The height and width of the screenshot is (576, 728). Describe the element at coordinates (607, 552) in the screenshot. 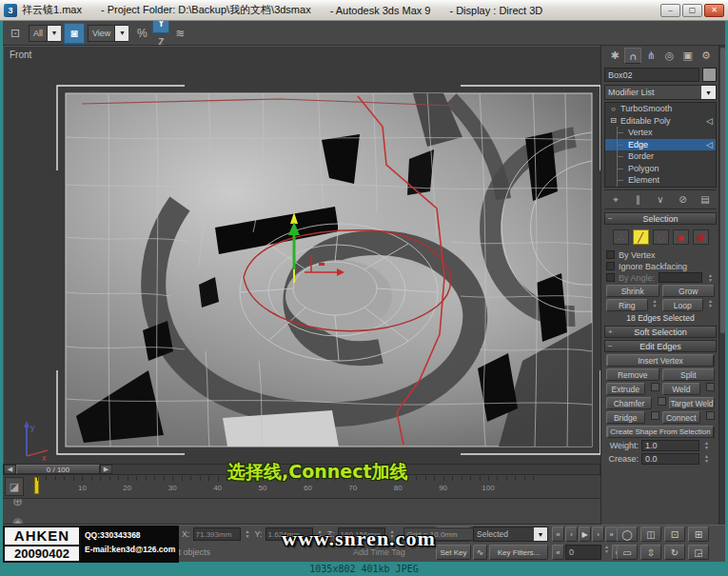

I see `frame-spinner: ▲▼` at that location.